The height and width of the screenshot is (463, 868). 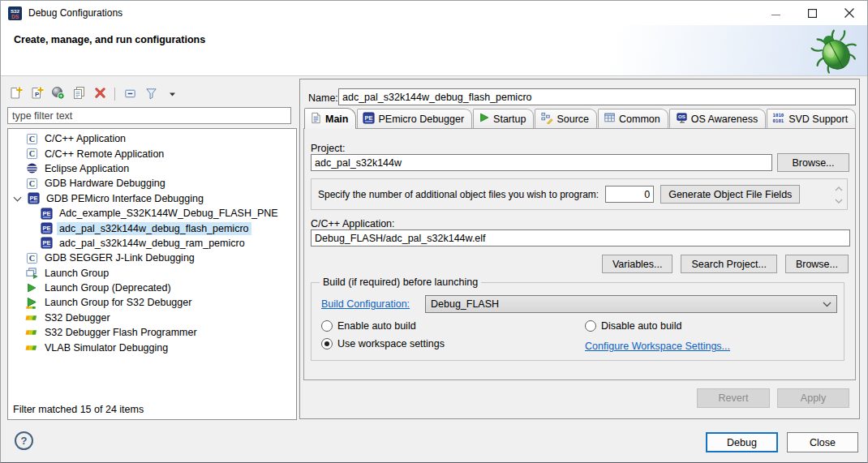 I want to click on configure-workspace-settings-link: Configure Workspace Settings..., so click(x=657, y=346).